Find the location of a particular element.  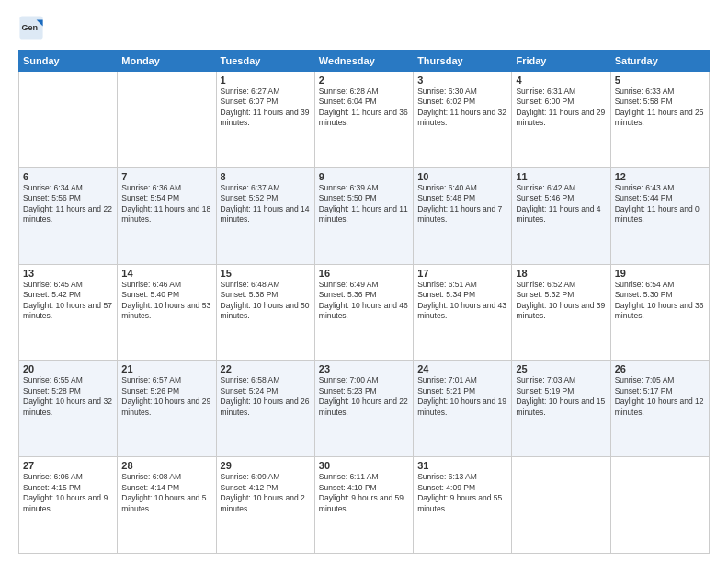

day-info: Sunrise: 7:03 AM Sunset: 5:19 PM Dayligh… is located at coordinates (561, 396).